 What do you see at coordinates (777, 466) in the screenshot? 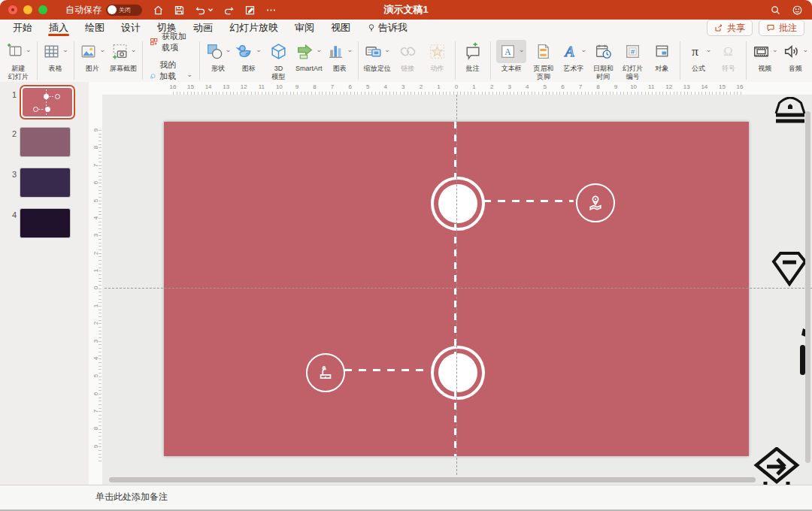
I see `diamond-arrow-icon` at bounding box center [777, 466].